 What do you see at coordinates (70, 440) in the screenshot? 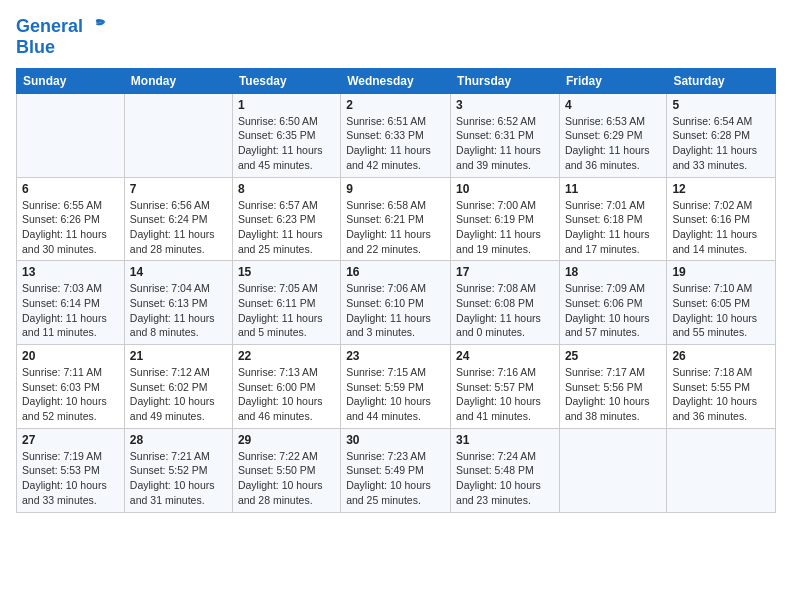
I see `day-number: 27` at bounding box center [70, 440].